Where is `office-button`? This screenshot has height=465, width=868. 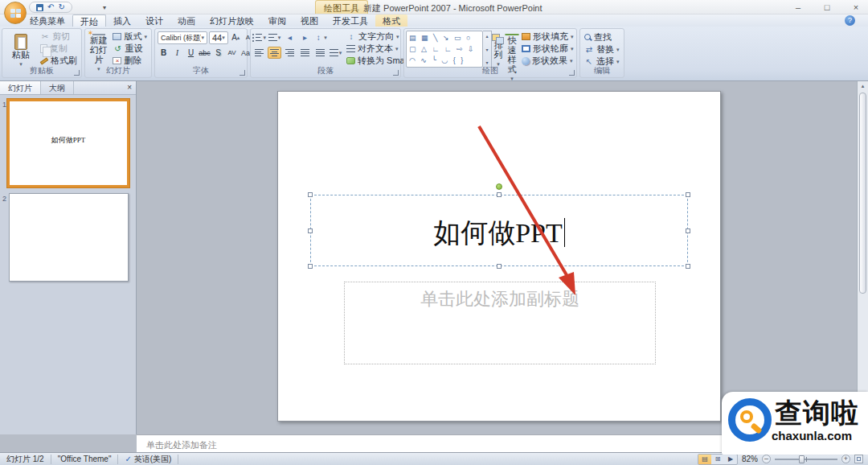
office-button is located at coordinates (15, 13).